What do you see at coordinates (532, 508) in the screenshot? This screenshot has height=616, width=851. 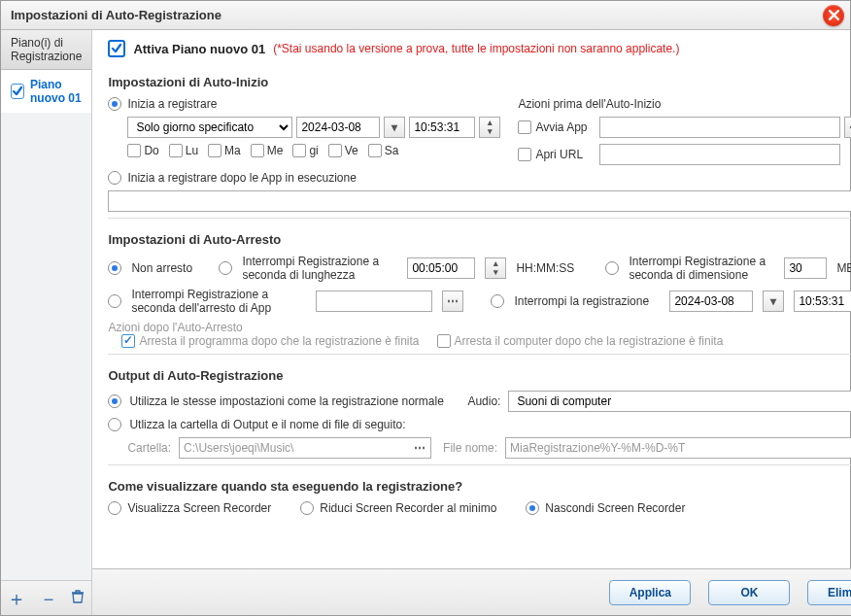 I see `radio-hide` at bounding box center [532, 508].